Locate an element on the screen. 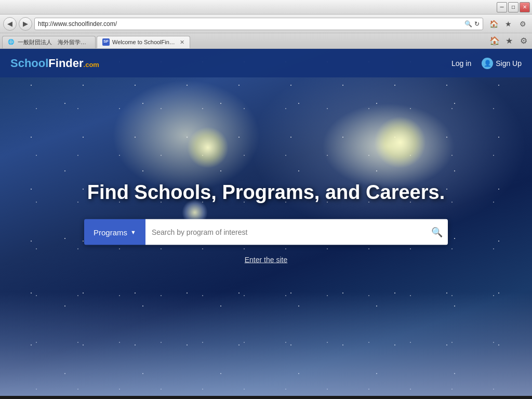 Image resolution: width=532 pixels, height=399 pixels. header-nav: Log in 👤 Sign Up is located at coordinates (486, 63).